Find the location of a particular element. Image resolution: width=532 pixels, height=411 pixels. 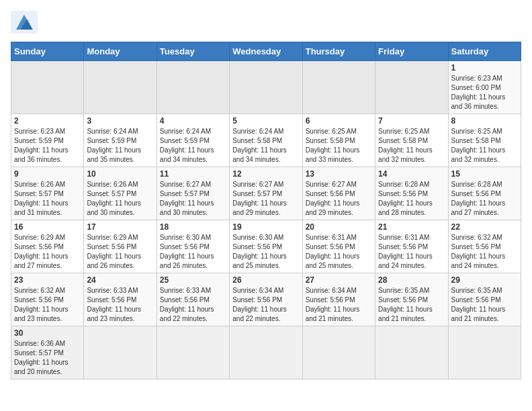

day-number: 23 is located at coordinates (47, 280).